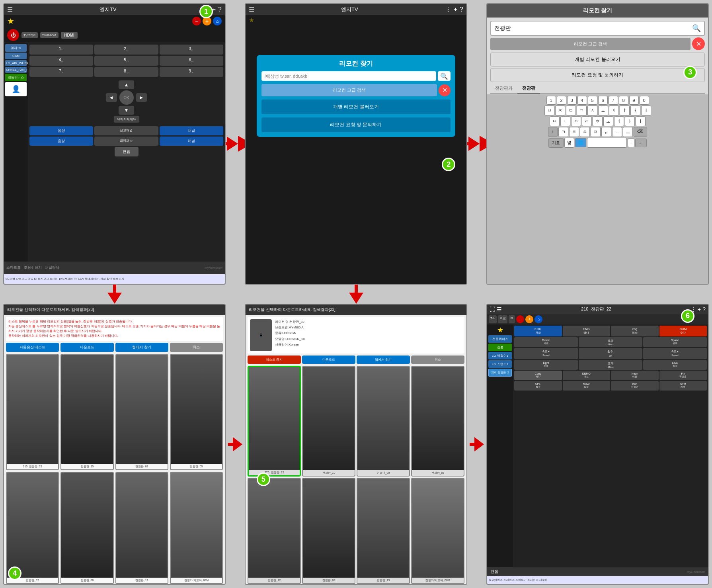  What do you see at coordinates (564, 132) in the screenshot?
I see `kb-k: ㅋ` at bounding box center [564, 132].